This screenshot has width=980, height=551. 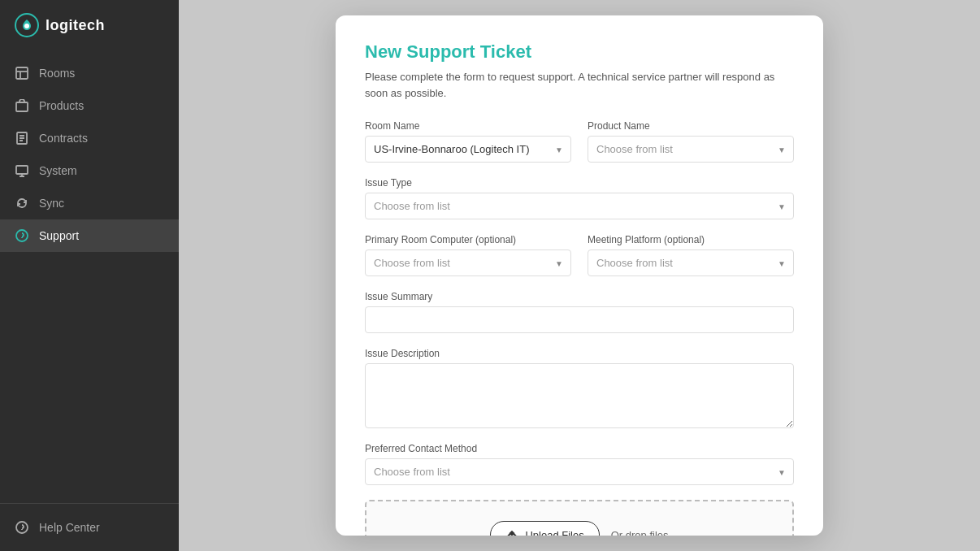 I want to click on issue-type-label: Issue Type, so click(x=579, y=183).